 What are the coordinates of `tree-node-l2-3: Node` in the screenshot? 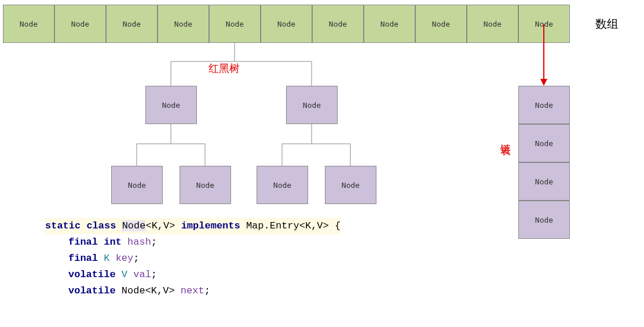 It's located at (283, 185).